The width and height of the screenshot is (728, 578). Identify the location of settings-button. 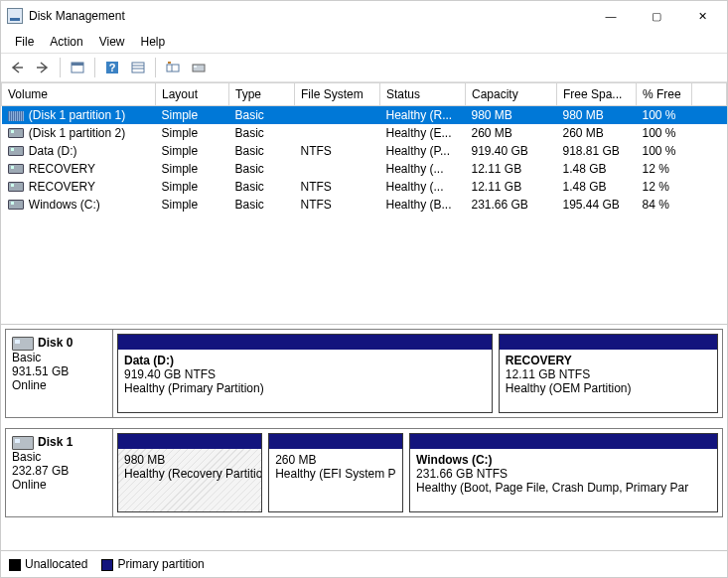
(173, 68).